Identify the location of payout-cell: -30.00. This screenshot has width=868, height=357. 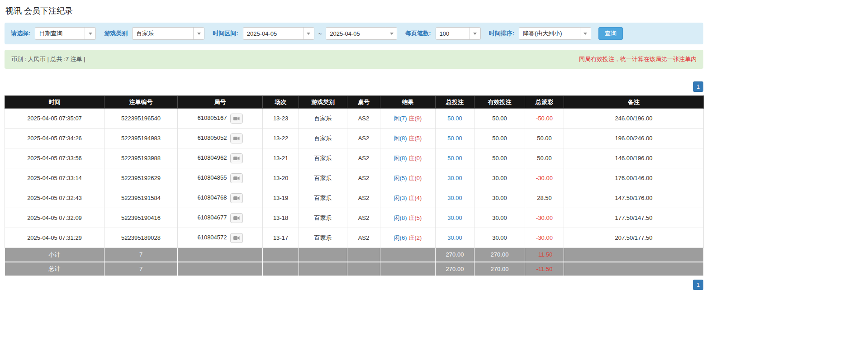
(545, 178).